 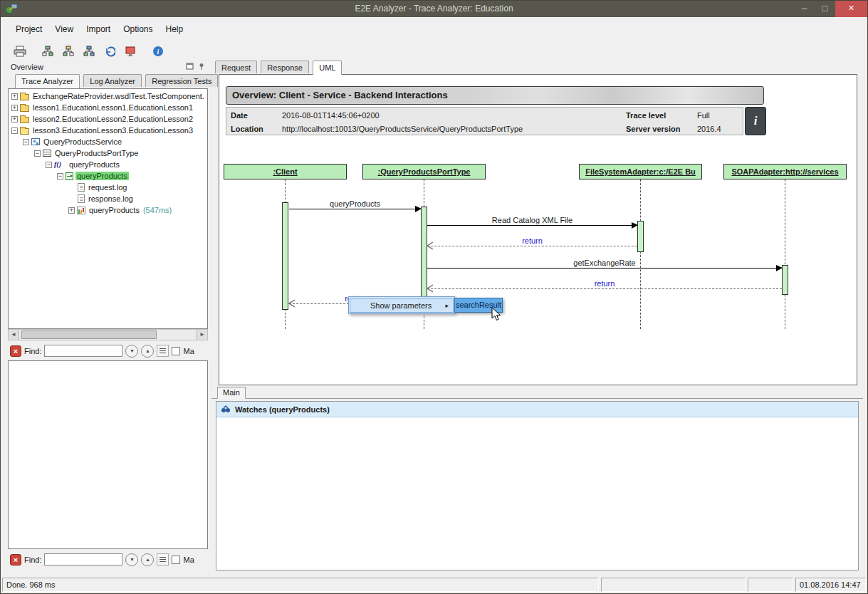 What do you see at coordinates (852, 9) in the screenshot?
I see `close-button: ×` at bounding box center [852, 9].